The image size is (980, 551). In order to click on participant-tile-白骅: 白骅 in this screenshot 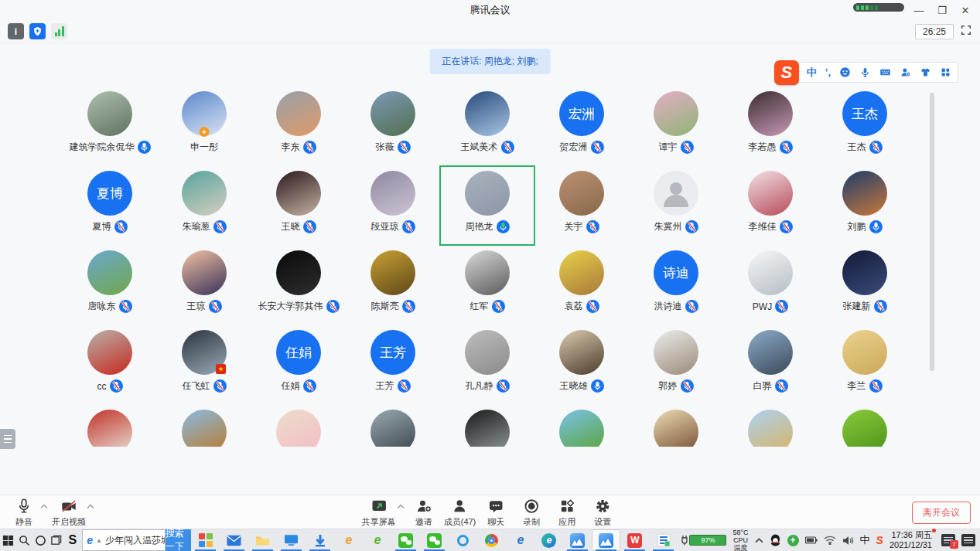, I will do `click(770, 365)`.